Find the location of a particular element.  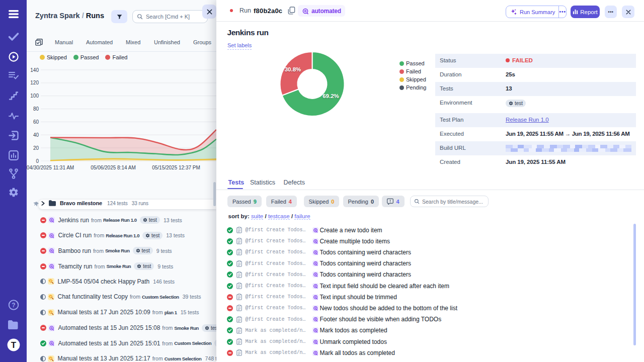

svg-text: 80 is located at coordinates (36, 109).